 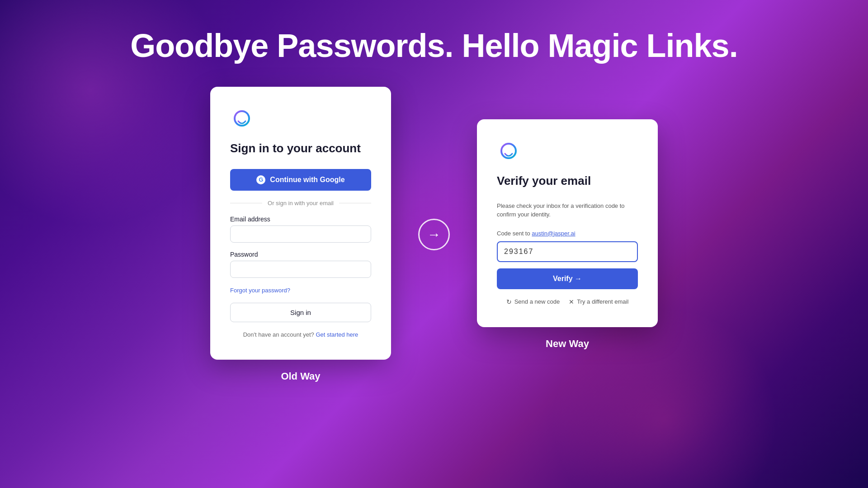 What do you see at coordinates (567, 233) in the screenshot?
I see `code-sent-row: Code sent to austin@jasper.ai` at bounding box center [567, 233].